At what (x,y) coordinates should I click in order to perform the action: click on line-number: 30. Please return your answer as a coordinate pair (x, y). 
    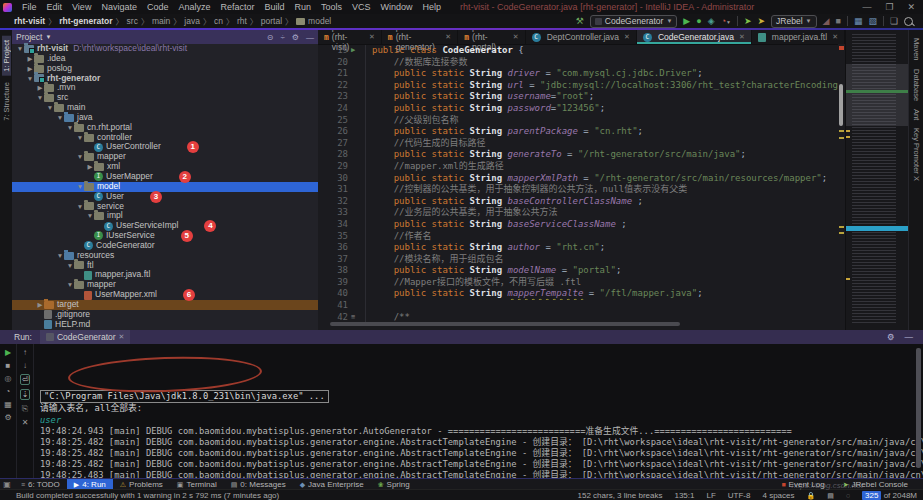
    Looking at the image, I should click on (334, 179).